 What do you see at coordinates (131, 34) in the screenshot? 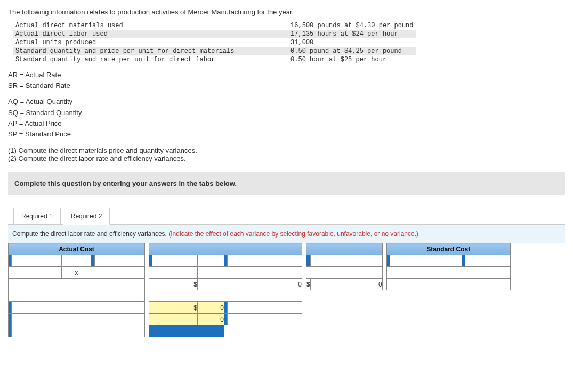
I see `data-label: Actual direct labor used` at bounding box center [131, 34].